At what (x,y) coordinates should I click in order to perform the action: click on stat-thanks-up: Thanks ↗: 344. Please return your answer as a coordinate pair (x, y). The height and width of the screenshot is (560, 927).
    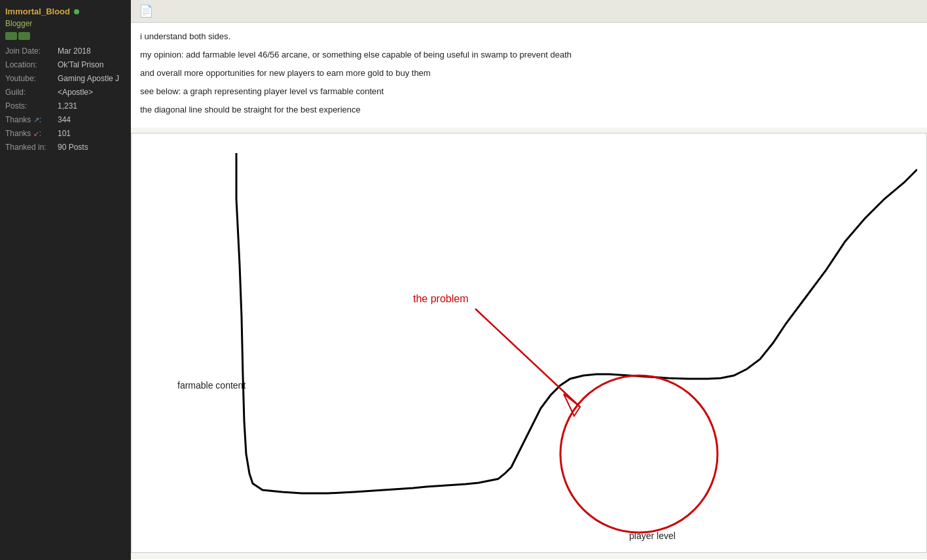
    Looking at the image, I should click on (65, 120).